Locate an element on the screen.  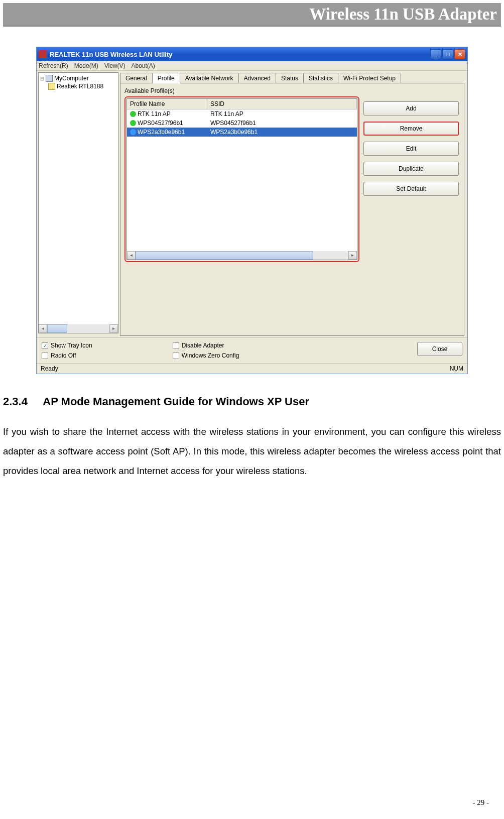
tree-child: Realtek RTL8188 is located at coordinates (82, 86).